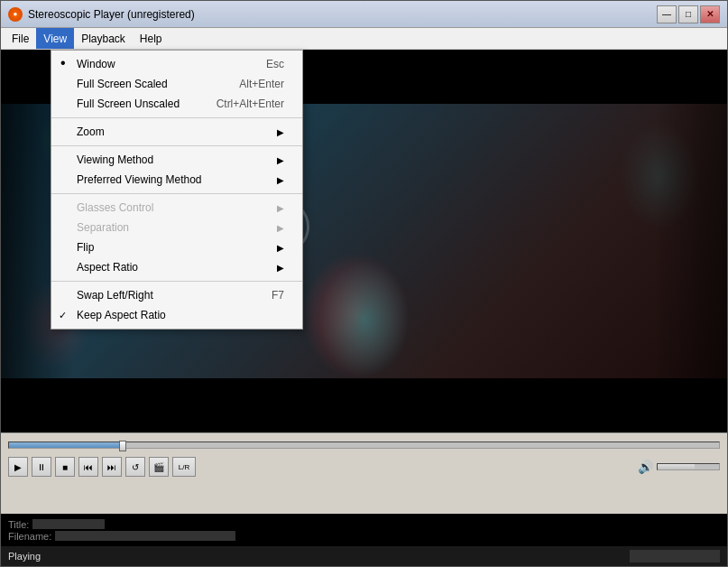 The image size is (728, 567). Describe the element at coordinates (66, 445) in the screenshot. I see `seek-fill` at that location.